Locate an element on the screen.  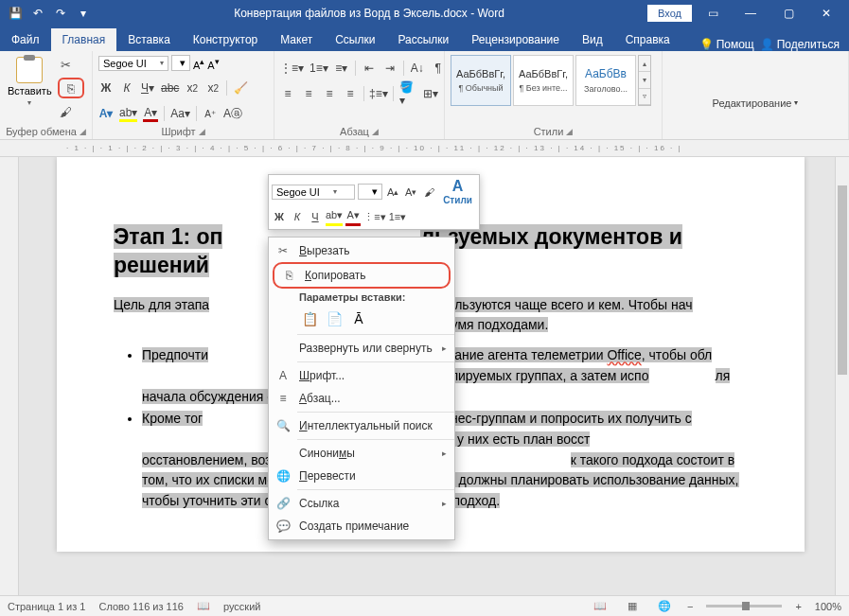
paste-keep-format-icon: 📋 is located at coordinates (310, 319).